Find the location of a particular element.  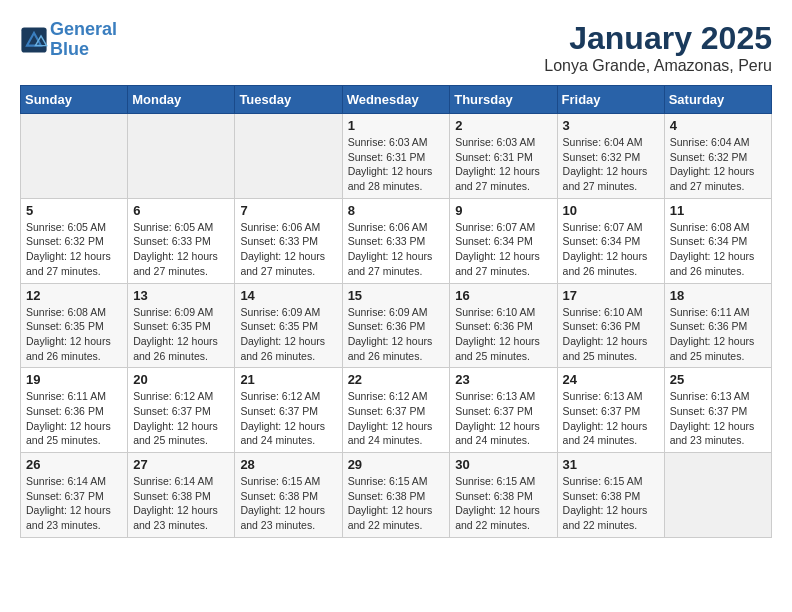

calendar-cell: 7Sunrise: 6:06 AM Sunset: 6:33 PM Daylig… is located at coordinates (288, 240).